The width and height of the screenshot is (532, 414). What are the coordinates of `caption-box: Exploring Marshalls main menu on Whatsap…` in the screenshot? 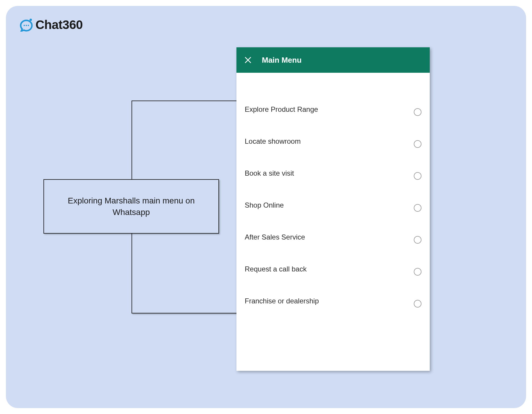 It's located at (131, 206).